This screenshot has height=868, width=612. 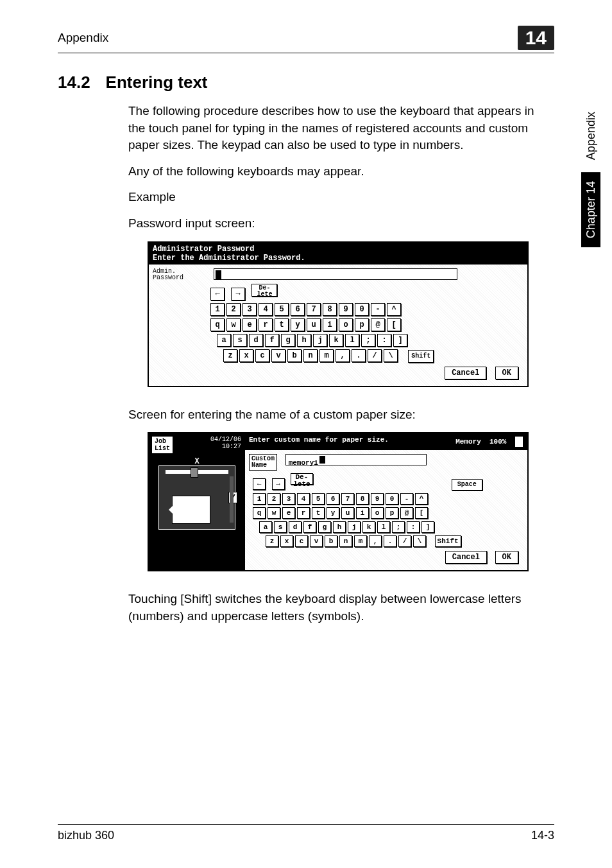 What do you see at coordinates (259, 513) in the screenshot?
I see `key-q: q` at bounding box center [259, 513].